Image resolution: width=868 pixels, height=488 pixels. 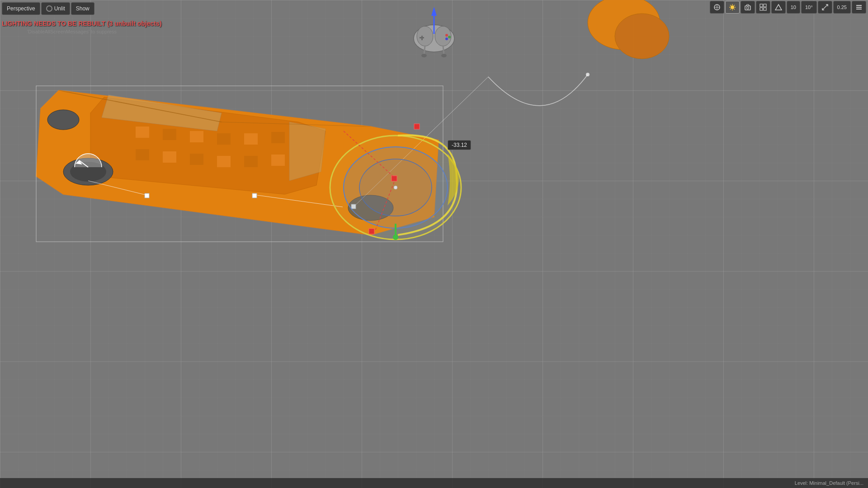 I want to click on triangle-button, so click(x=778, y=7).